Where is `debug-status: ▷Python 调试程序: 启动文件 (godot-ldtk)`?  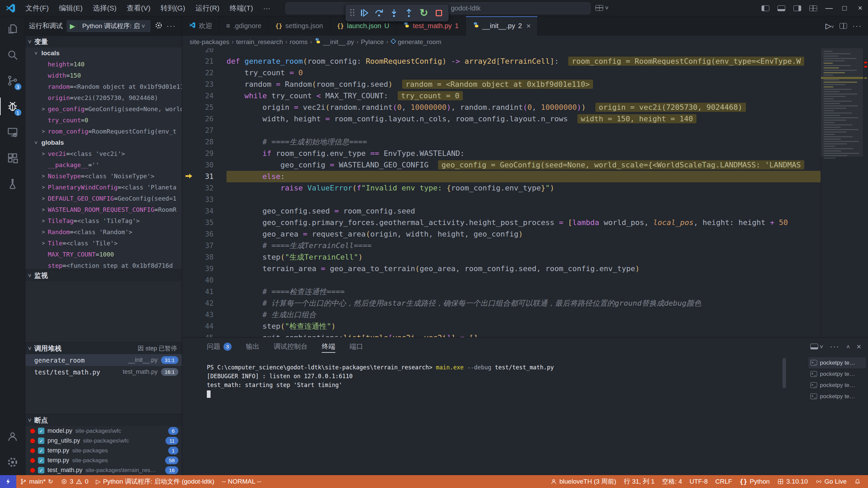 debug-status: ▷Python 调试程序: 启动文件 (godot-ldtk) is located at coordinates (155, 482).